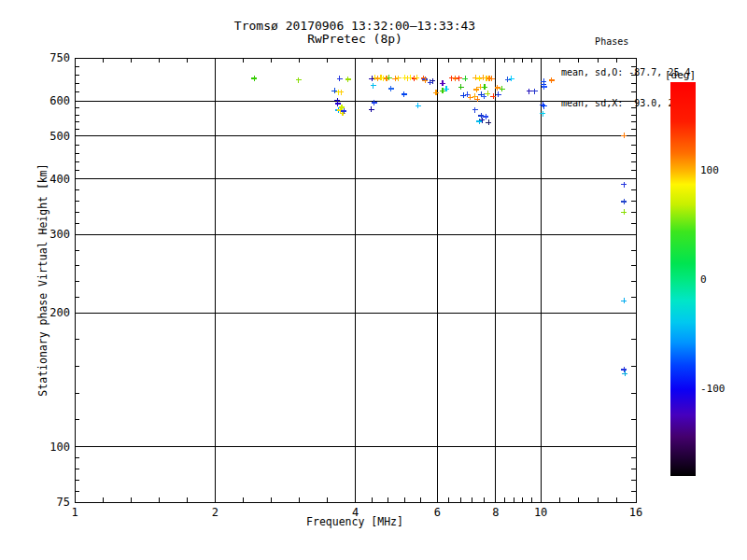  I want to click on x-tick-label: 6, so click(437, 512).